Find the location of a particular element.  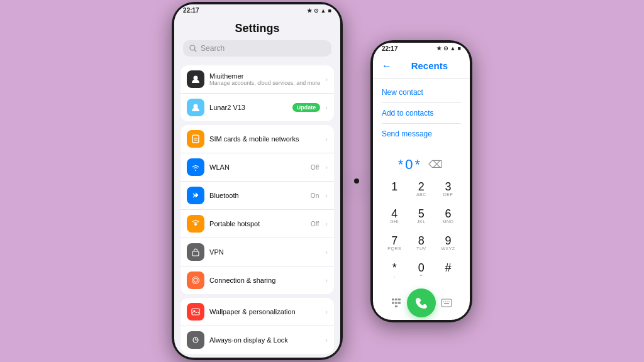

key-7: 7 PQRS is located at coordinates (395, 244).